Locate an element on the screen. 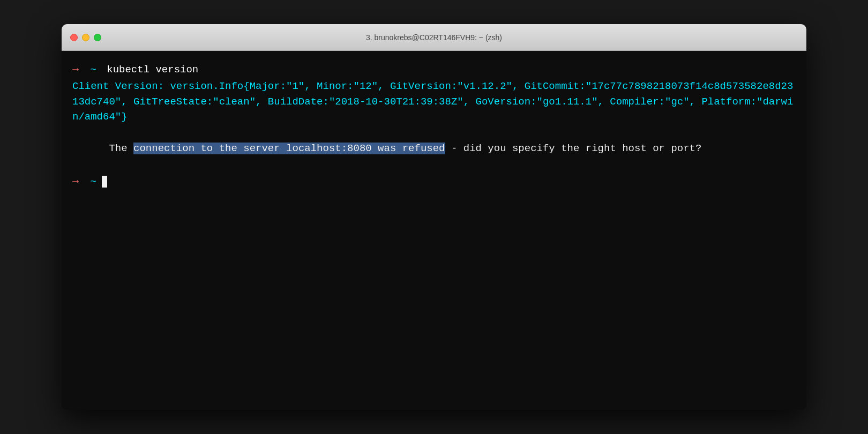  command-line: → ~ kubectl version is located at coordinates (434, 70).